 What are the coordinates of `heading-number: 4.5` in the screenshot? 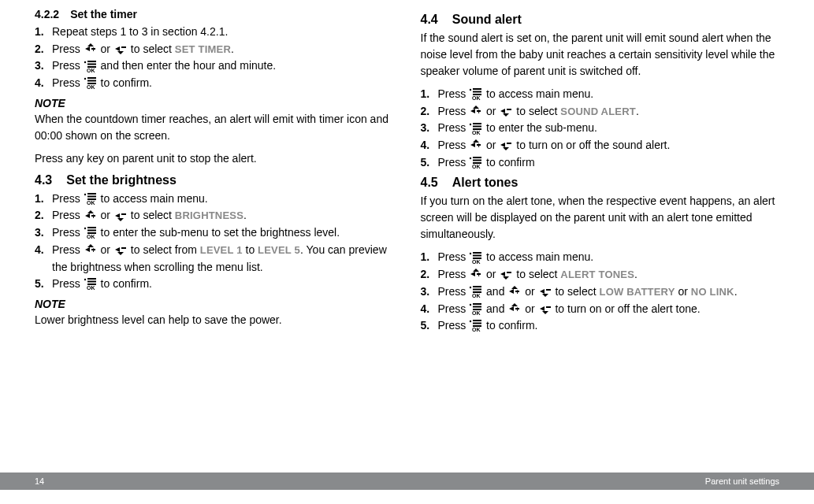 It's located at (429, 183).